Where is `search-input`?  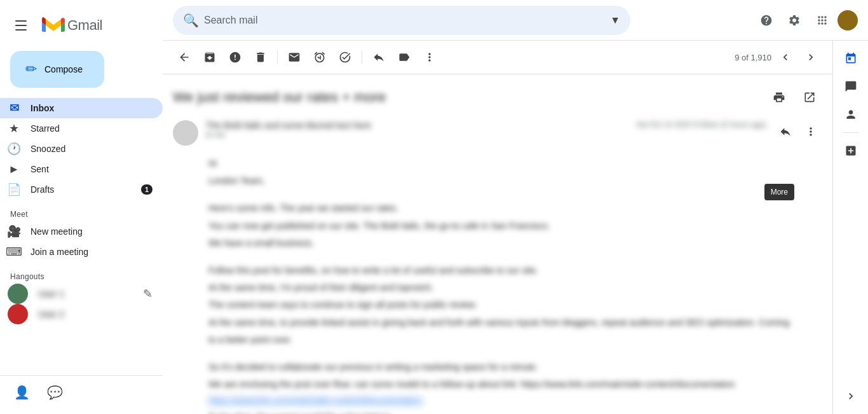
search-input is located at coordinates (404, 20).